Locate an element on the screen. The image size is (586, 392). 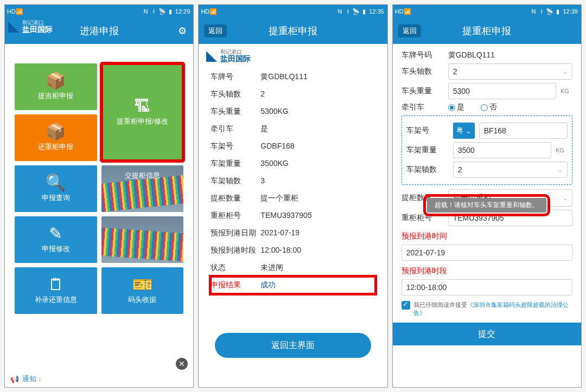
page-title: 提重柜申报 is located at coordinates (487, 31).